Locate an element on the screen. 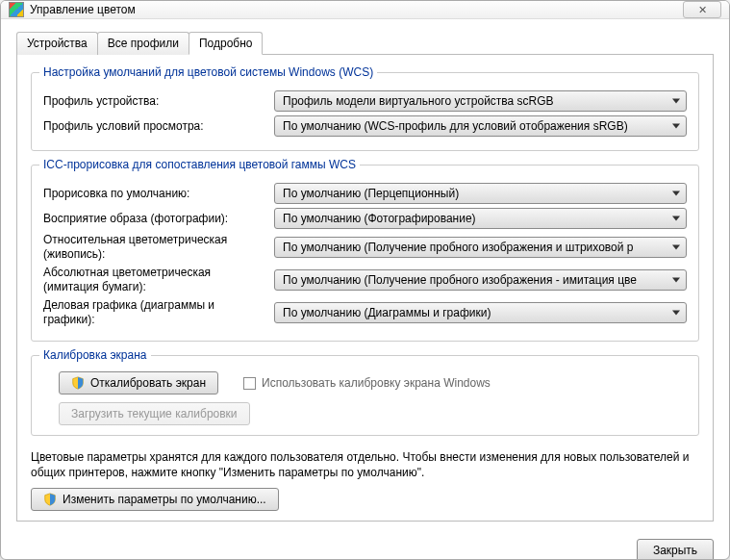  use-windows-calibration-label: Использовать калибровку экрана Windows is located at coordinates (376, 383).